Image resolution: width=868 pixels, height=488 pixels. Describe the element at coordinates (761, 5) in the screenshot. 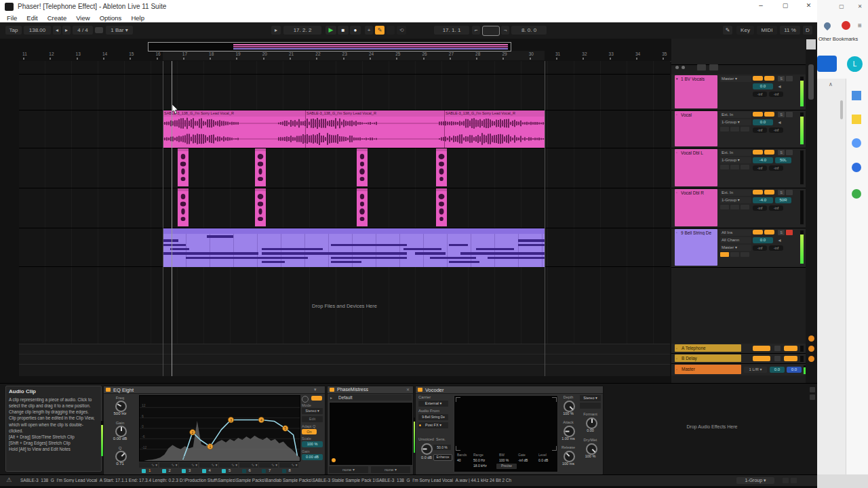

I see `minimize-button: –` at that location.